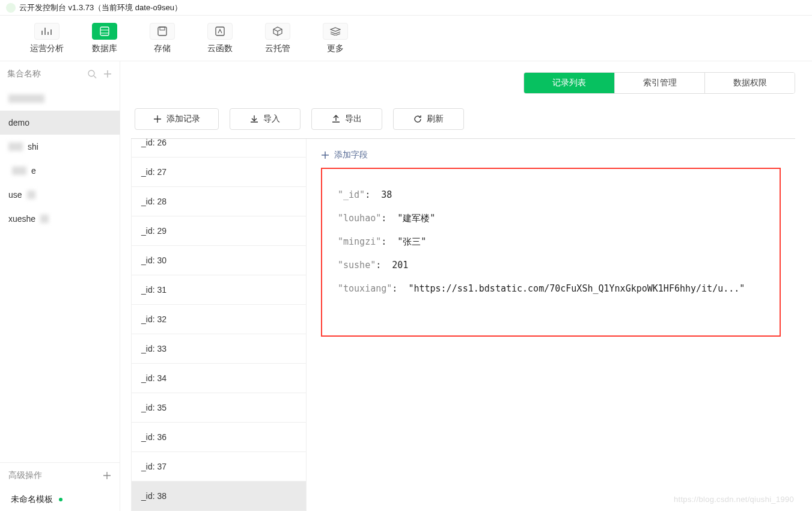 This screenshot has height=511, width=812. I want to click on toolbar-label: 运营分析, so click(47, 49).